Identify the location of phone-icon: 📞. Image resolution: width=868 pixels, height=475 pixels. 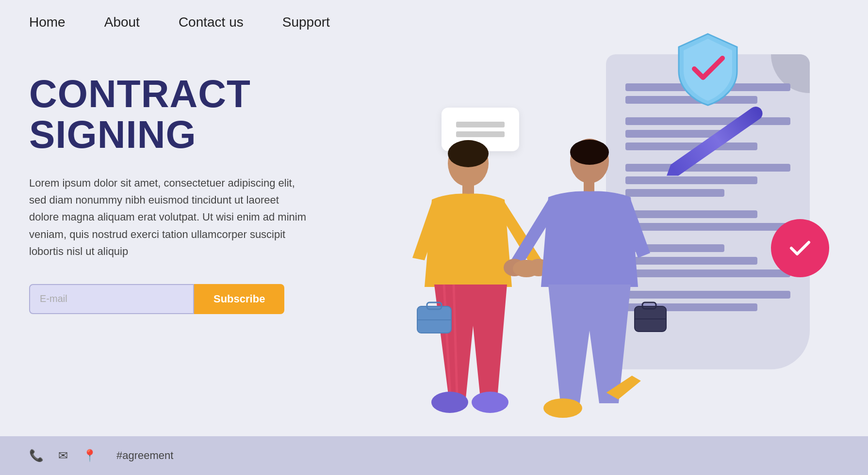
(36, 456).